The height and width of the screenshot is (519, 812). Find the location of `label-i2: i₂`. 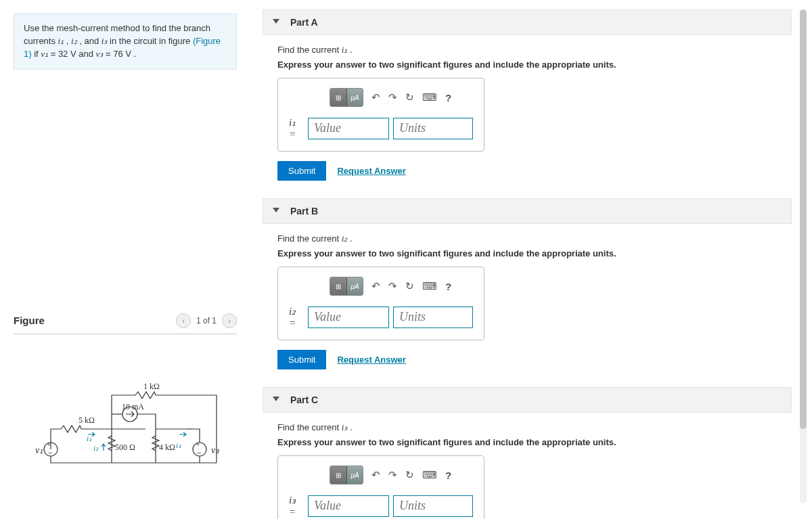

label-i2: i₂ is located at coordinates (96, 448).